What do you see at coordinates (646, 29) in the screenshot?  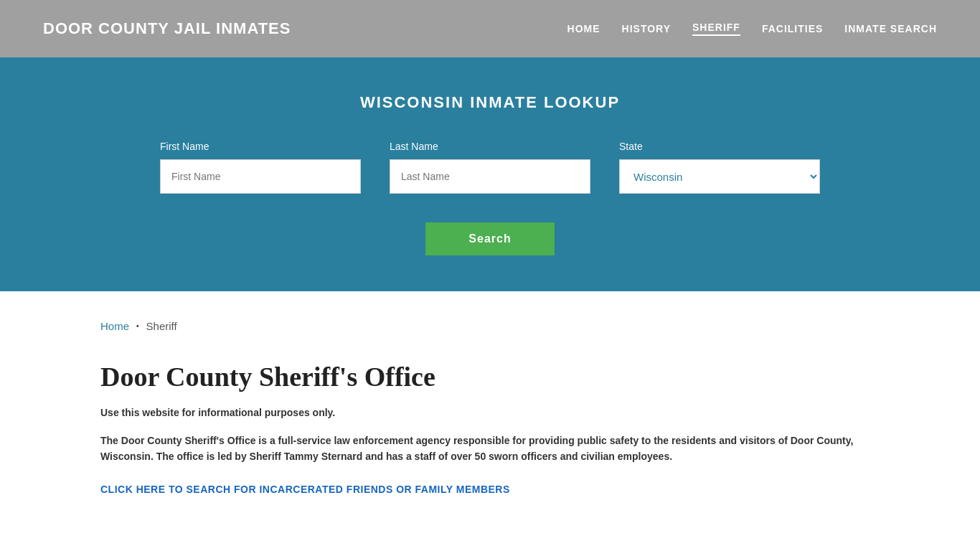 I see `nav-history: HISTORY` at bounding box center [646, 29].